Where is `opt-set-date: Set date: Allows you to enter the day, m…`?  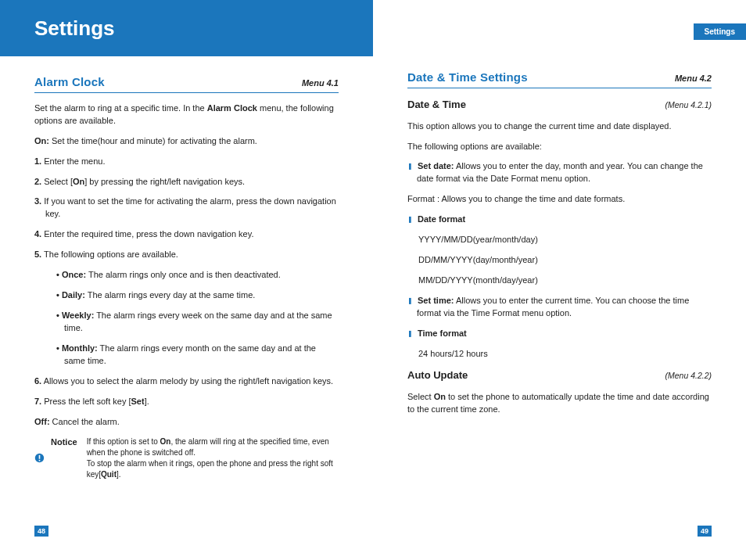 opt-set-date: Set date: Allows you to enter the day, m… is located at coordinates (560, 173).